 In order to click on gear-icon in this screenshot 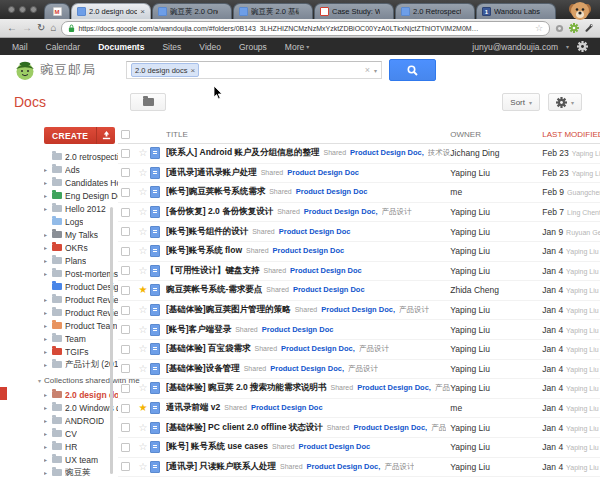, I will do `click(582, 46)`.